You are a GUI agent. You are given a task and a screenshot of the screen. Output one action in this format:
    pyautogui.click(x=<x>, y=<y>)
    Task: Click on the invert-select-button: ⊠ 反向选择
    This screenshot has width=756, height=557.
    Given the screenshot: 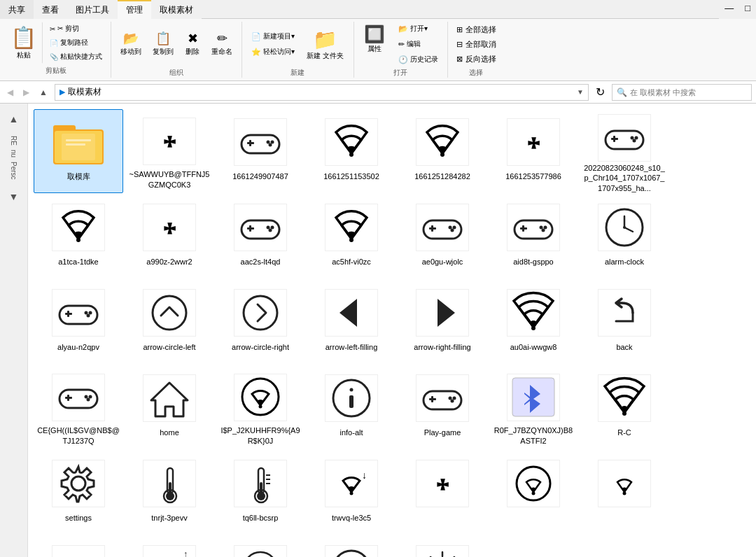 What is the action you would take?
    pyautogui.click(x=476, y=59)
    